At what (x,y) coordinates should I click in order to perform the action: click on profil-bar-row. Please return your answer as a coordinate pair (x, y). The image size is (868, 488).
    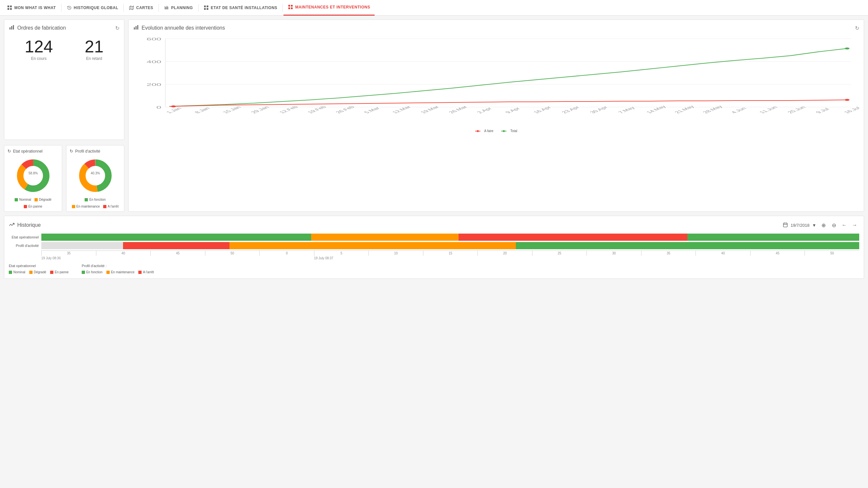
    Looking at the image, I should click on (450, 246).